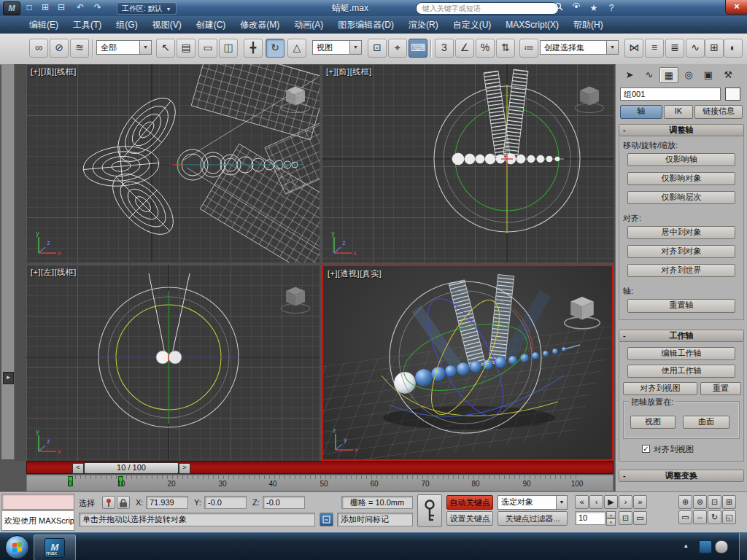 The height and width of the screenshot is (560, 747). I want to click on material-editor-icon: ◐, so click(733, 48).